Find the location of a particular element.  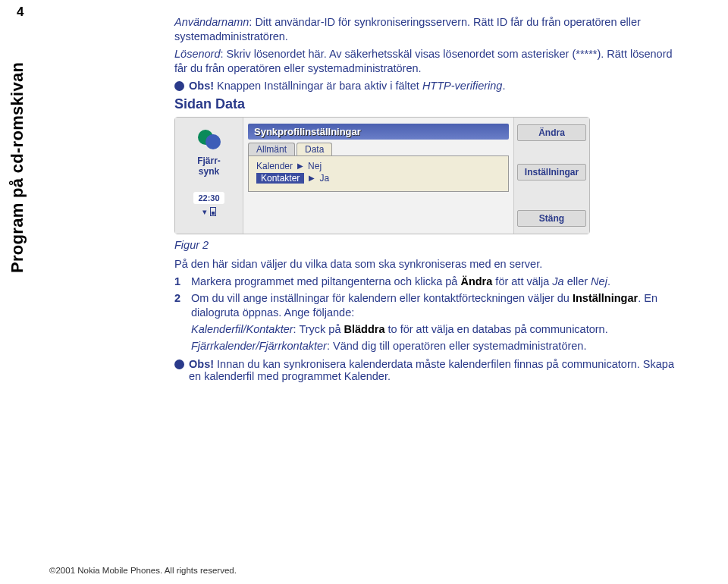

copyright-footer: ©2001 Nokia Mobile Phones. All rights re… is located at coordinates (143, 570).